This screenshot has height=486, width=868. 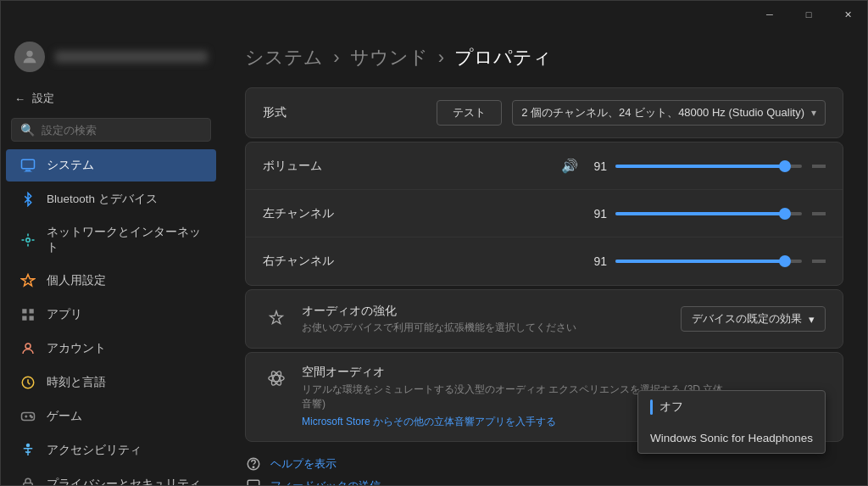 What do you see at coordinates (544, 319) in the screenshot?
I see `enhancement-card: オーディオの強化 お使いのデバイスで利用可能な拡張機能を選択してください デバイ…` at bounding box center [544, 319].